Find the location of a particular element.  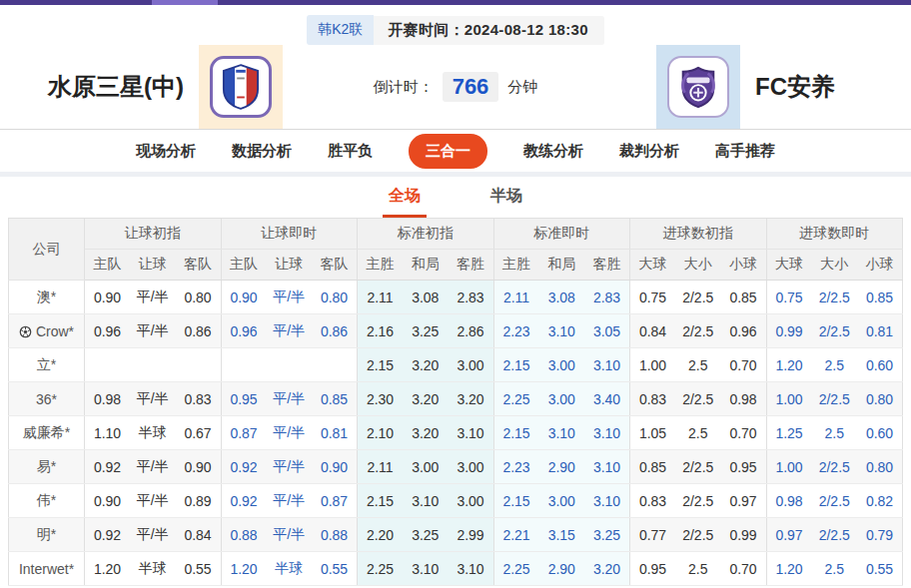

odds-cell-goals-initial-2: 0.96 is located at coordinates (744, 331).